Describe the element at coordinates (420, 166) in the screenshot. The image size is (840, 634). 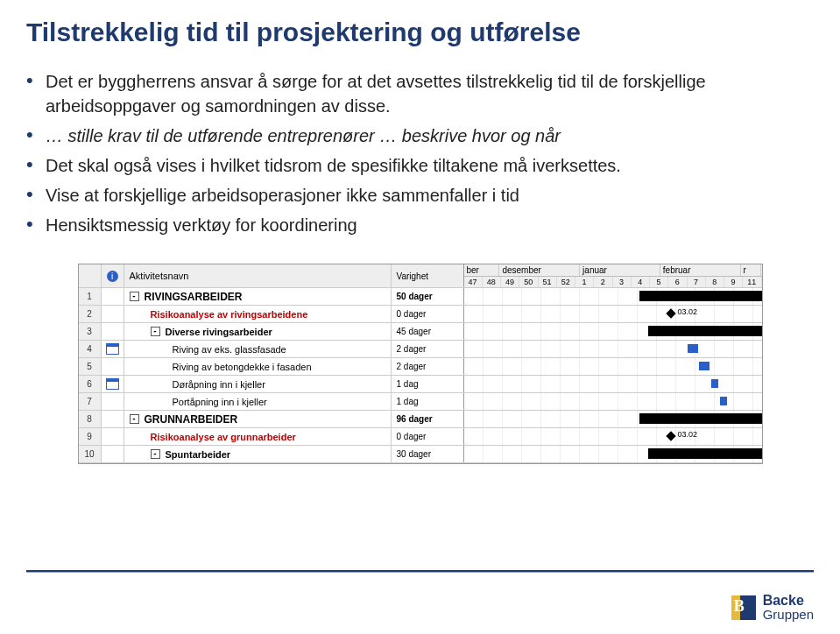
I see `bullet-3: Det skal også vises i hvilket tidsrom de…` at that location.